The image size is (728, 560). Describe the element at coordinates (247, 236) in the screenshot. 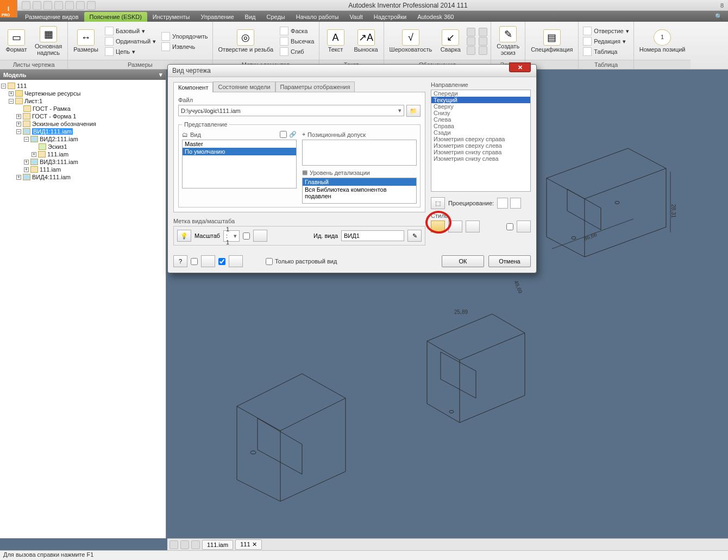

I see `scale-check` at that location.